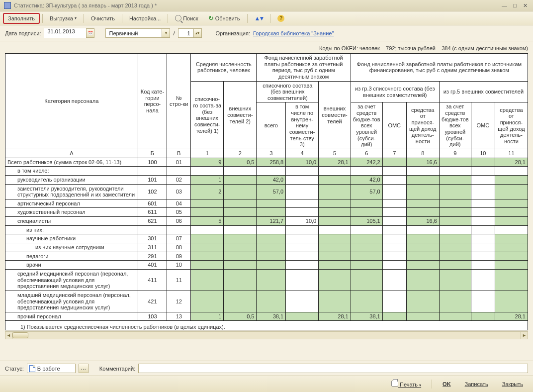 This screenshot has height=392, width=533. Describe the element at coordinates (266, 212) in the screenshot. I see `table-row: художественный персонал61105` at that location.